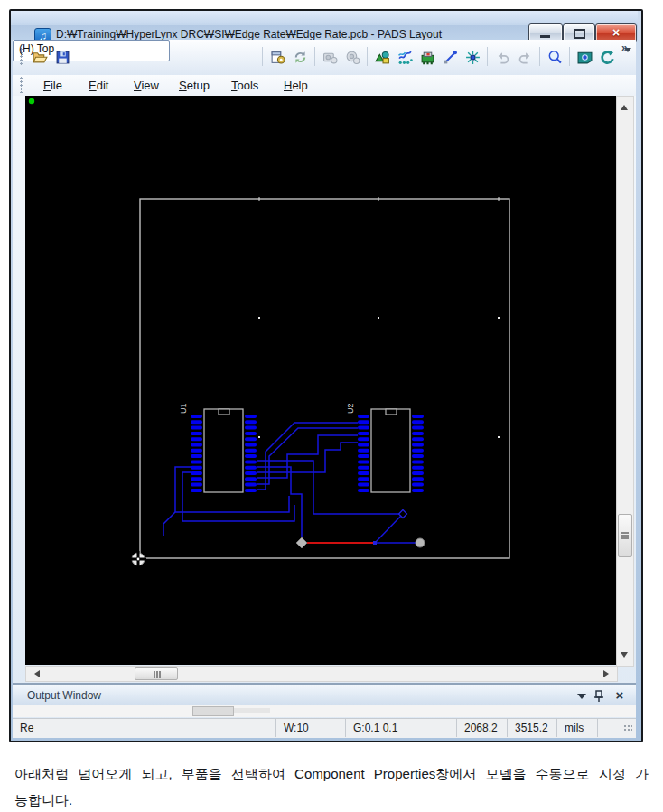 Image resolution: width=663 pixels, height=812 pixels. I want to click on trace-node, so click(375, 543).